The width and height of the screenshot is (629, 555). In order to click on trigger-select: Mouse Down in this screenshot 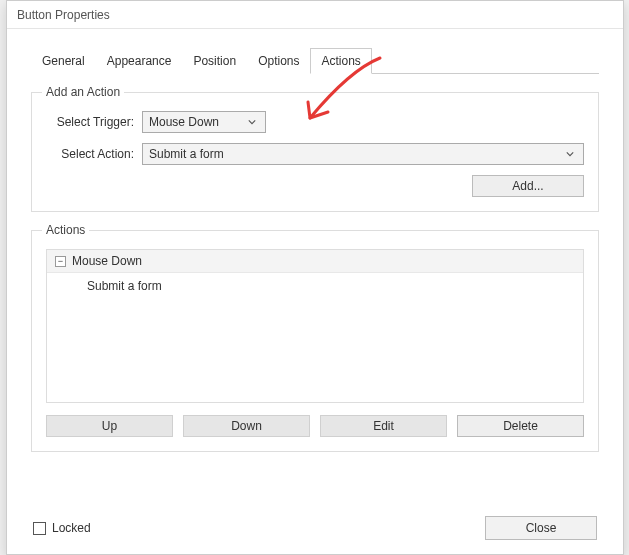, I will do `click(204, 122)`.